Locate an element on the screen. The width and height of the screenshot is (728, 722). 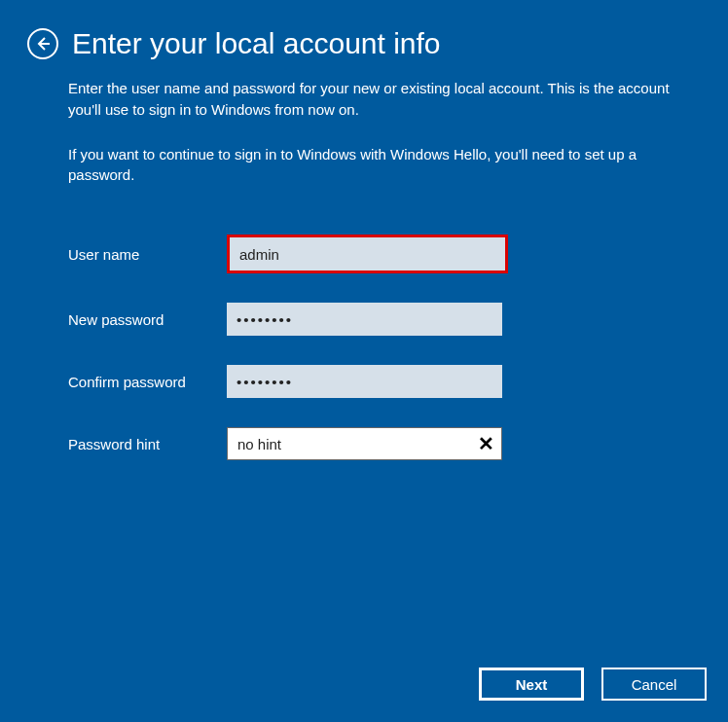
page-title: Enter your local account info is located at coordinates (257, 44).